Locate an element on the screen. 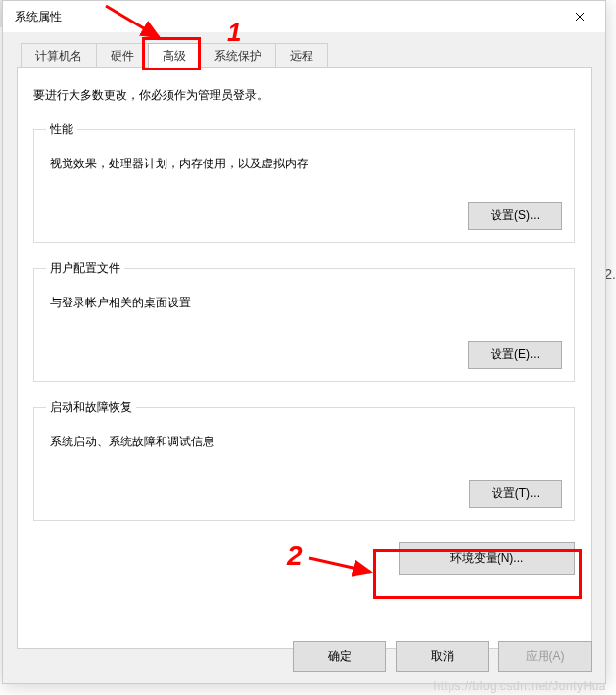  cancel-button: 取消 is located at coordinates (443, 656).